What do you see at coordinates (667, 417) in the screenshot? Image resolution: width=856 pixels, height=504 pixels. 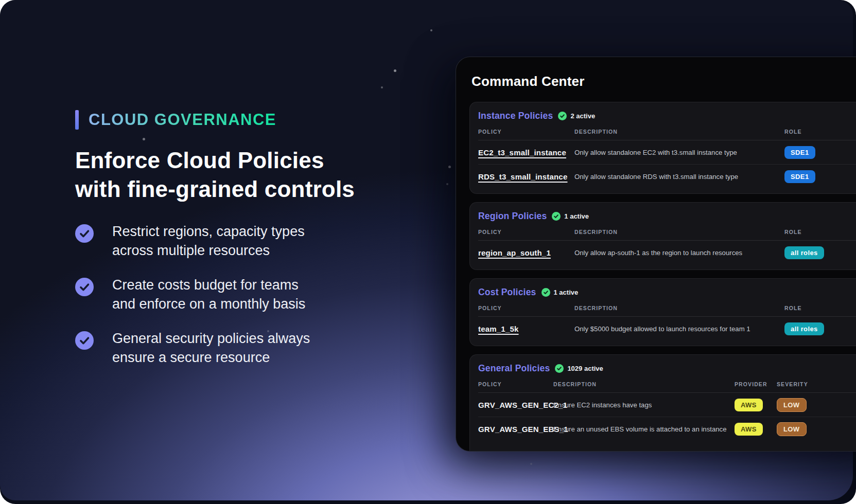 I see `table-body: GRV_AWS_GEN_EC2_1Ensure EC2 instances ha…` at bounding box center [667, 417].